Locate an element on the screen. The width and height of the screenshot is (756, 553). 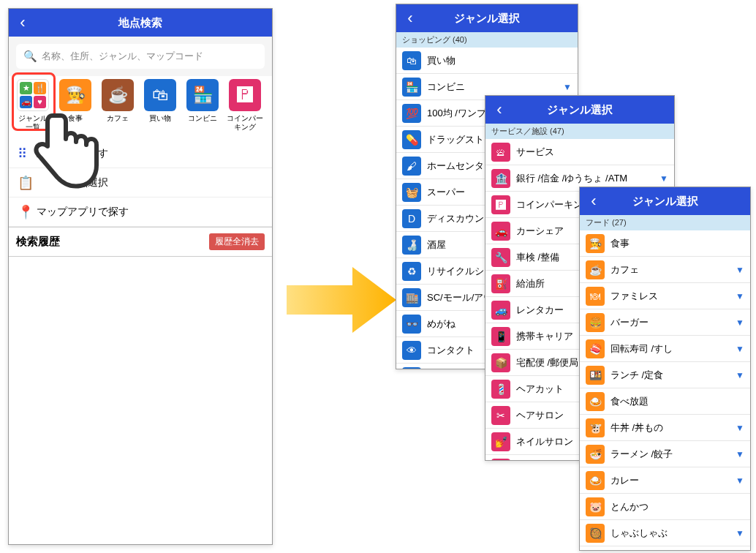
list-item: 🐷とんかつ is located at coordinates (665, 507).